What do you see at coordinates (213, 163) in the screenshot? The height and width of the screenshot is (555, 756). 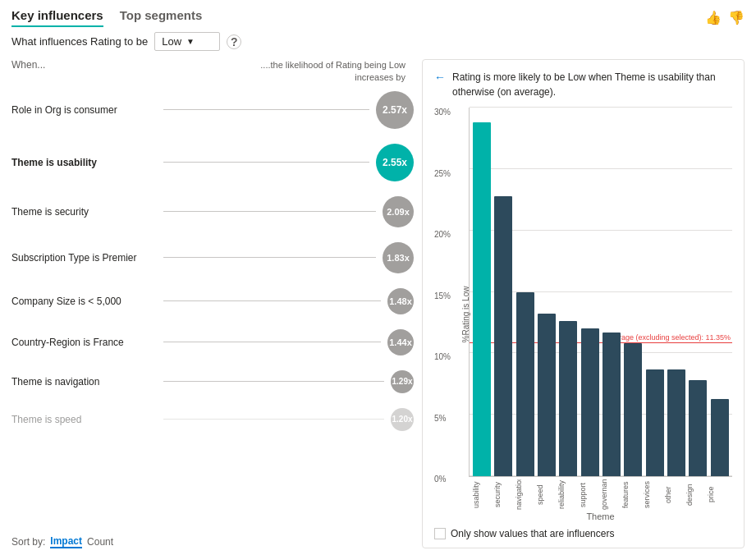 I see `influencer-row-active: Theme is usability 2.55x` at bounding box center [213, 163].